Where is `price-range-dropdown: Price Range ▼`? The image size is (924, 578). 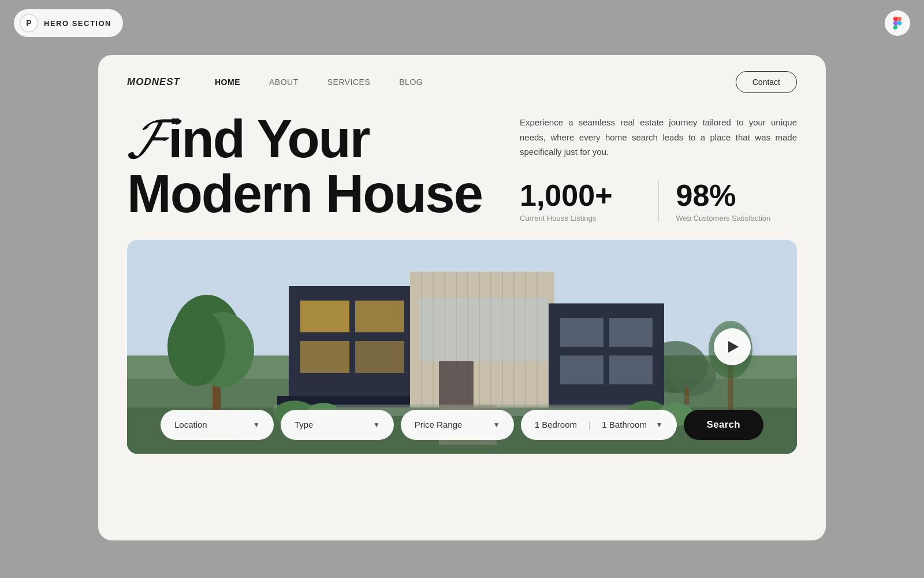 price-range-dropdown: Price Range ▼ is located at coordinates (457, 425).